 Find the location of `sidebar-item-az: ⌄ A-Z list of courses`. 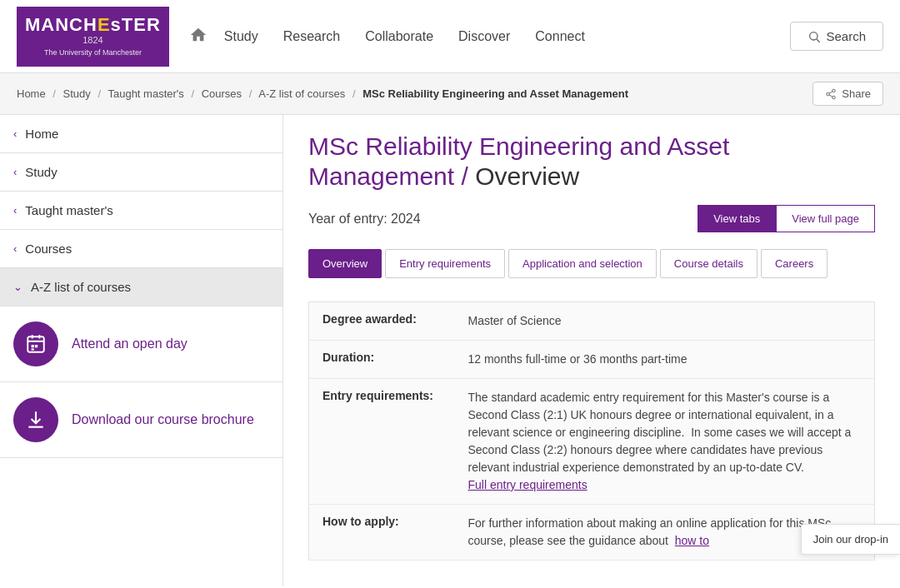

sidebar-item-az: ⌄ A-Z list of courses is located at coordinates (142, 287).